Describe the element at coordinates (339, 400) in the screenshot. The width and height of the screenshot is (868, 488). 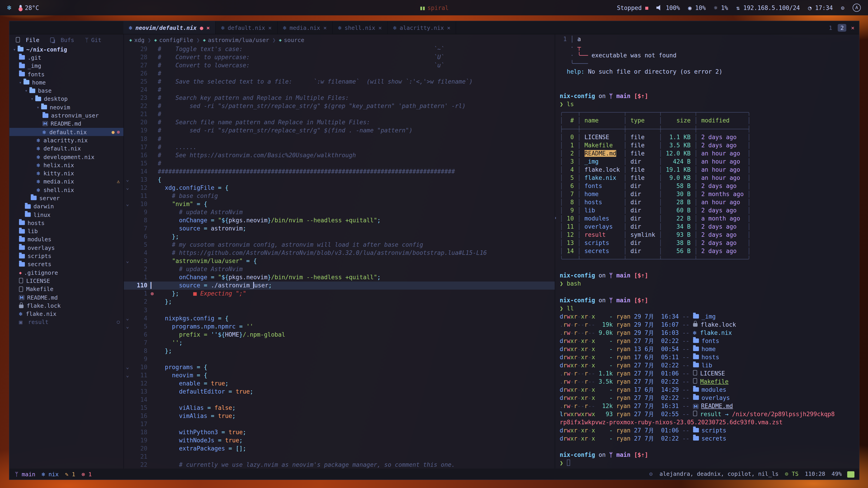
I see `code-line-14: 14` at that location.